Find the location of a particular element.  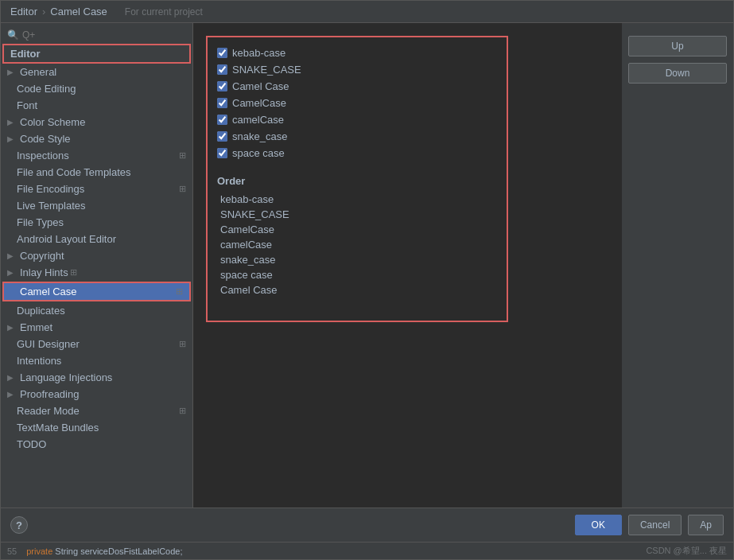

sidebar-item-label: Copyright is located at coordinates (42, 256).